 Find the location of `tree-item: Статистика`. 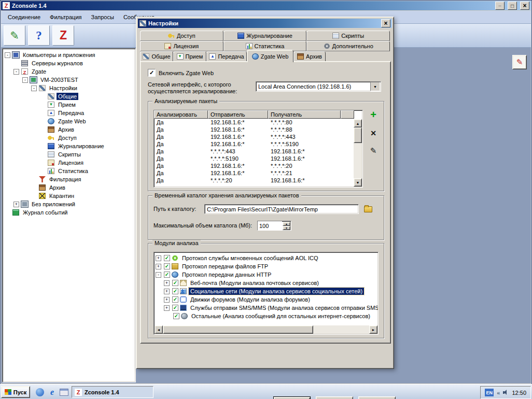

tree-item: Статистика is located at coordinates (69, 171).